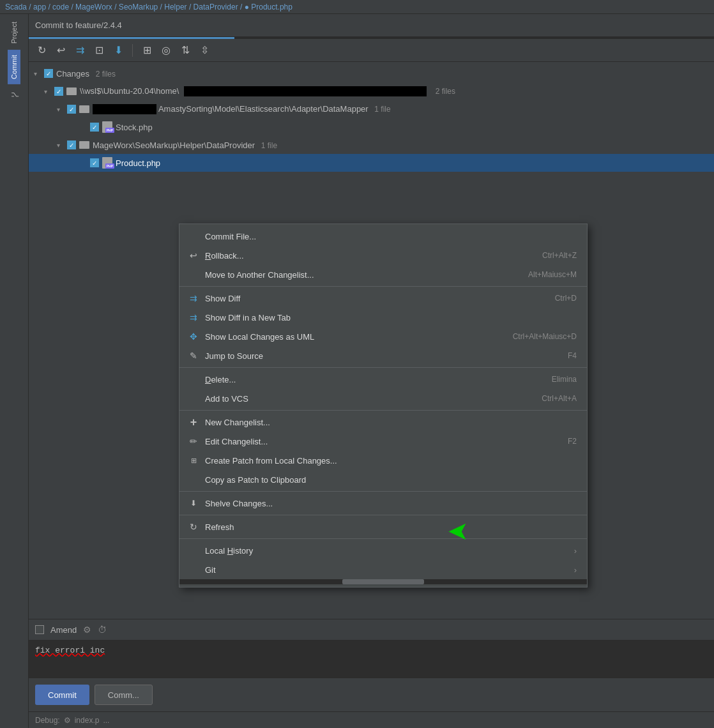  Describe the element at coordinates (376, 379) in the screenshot. I see `menu-delete-label: Delete...` at that location.